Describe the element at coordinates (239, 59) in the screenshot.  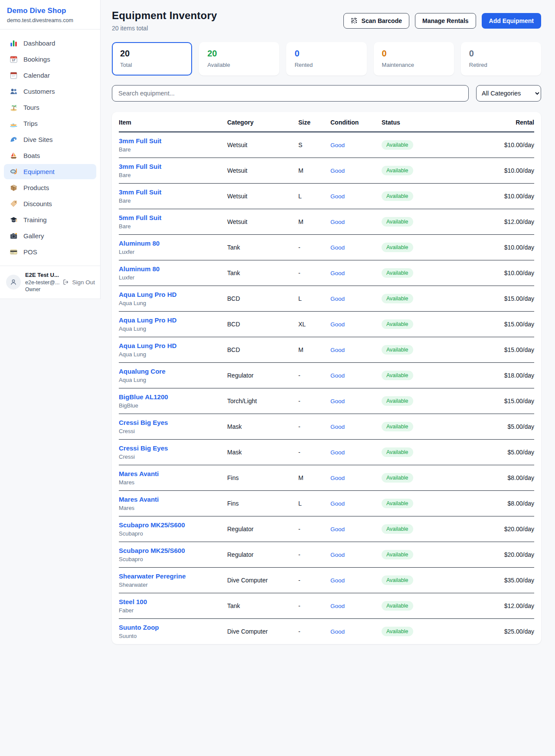
I see `stat-card-available: 20 Available` at that location.